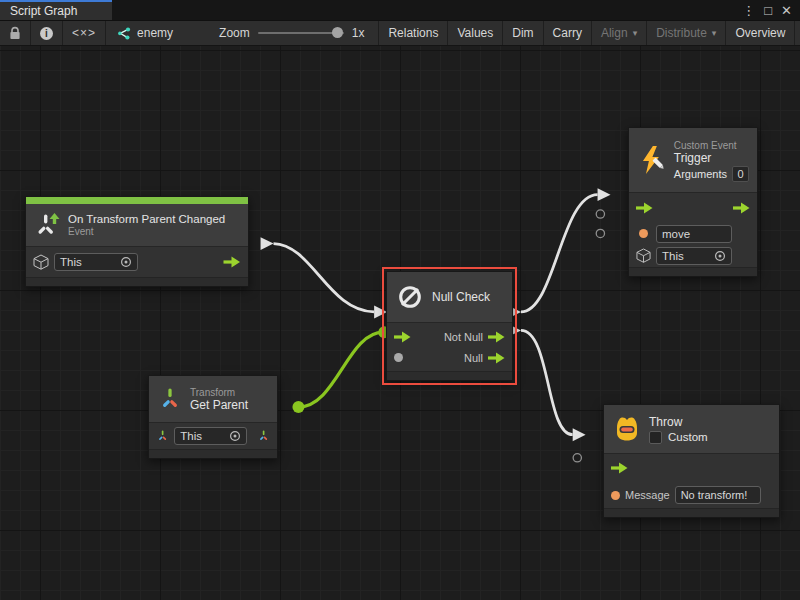 The image size is (800, 600). What do you see at coordinates (682, 33) in the screenshot?
I see `distribute-label: Distribute` at bounding box center [682, 33].